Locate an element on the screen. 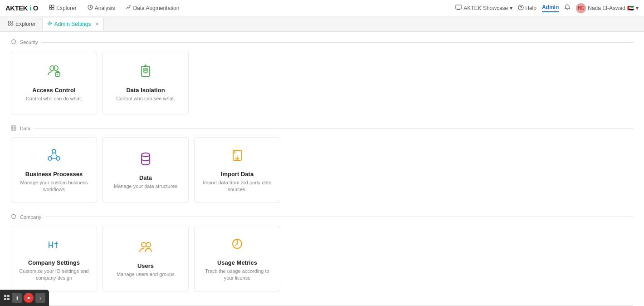  access-control-desc: Control who can do what. is located at coordinates (54, 99).